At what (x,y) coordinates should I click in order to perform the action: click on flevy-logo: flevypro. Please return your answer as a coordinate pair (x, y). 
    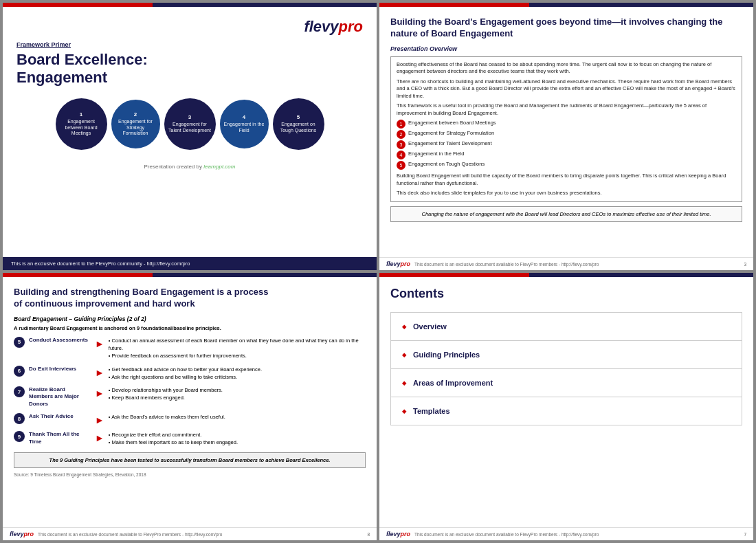
    Looking at the image, I should click on (190, 27).